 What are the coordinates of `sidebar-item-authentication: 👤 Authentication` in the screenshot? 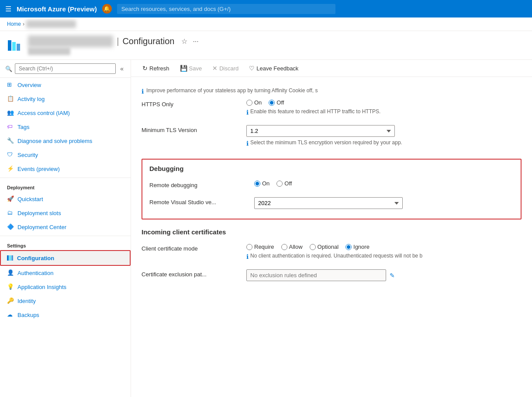 It's located at (66, 273).